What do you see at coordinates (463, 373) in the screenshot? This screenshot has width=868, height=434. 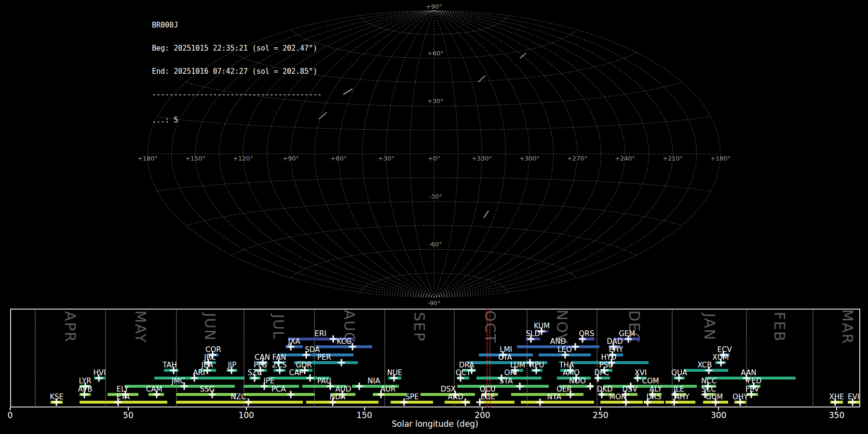 I see `shower-label-oct: OCT` at bounding box center [463, 373].